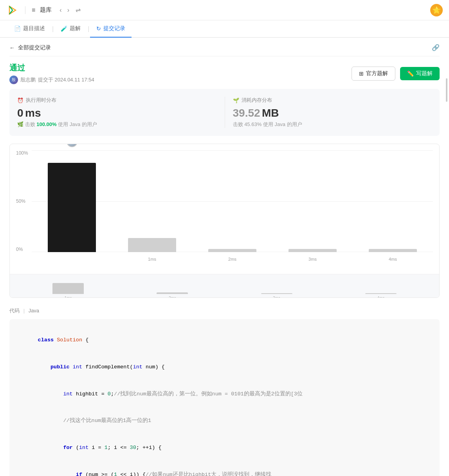 This screenshot has height=476, width=449. Describe the element at coordinates (436, 48) in the screenshot. I see `share-icon: 🔗` at that location.